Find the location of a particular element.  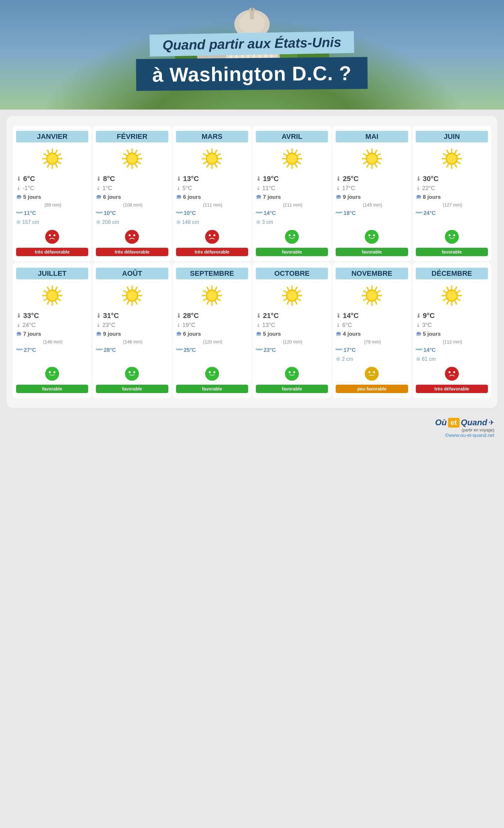

snow-row: ❄ 2 cm is located at coordinates (372, 359).